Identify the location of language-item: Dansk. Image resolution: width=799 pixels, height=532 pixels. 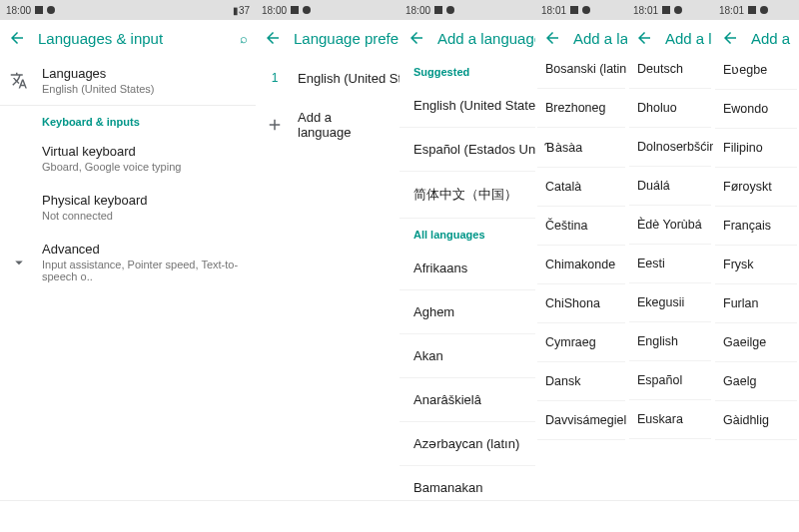
(581, 381).